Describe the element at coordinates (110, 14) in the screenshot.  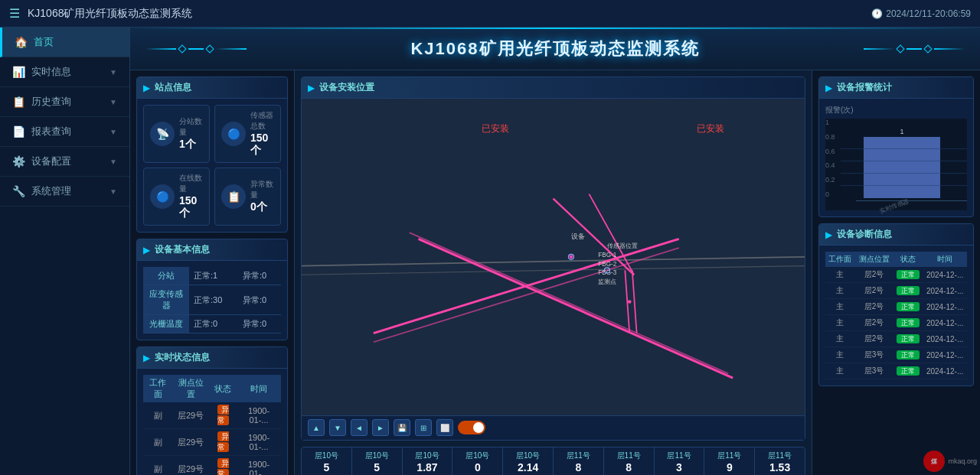
I see `app-title: KJ1068矿用光纤顶板动态监测系统` at that location.